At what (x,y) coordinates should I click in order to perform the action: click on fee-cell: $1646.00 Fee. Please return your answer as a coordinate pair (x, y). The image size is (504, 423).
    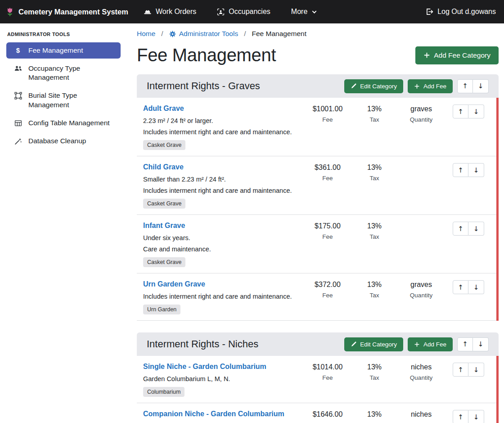
    Looking at the image, I should click on (328, 416).